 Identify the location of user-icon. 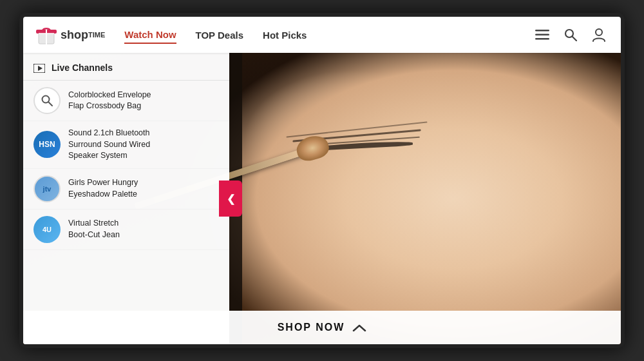
(599, 35).